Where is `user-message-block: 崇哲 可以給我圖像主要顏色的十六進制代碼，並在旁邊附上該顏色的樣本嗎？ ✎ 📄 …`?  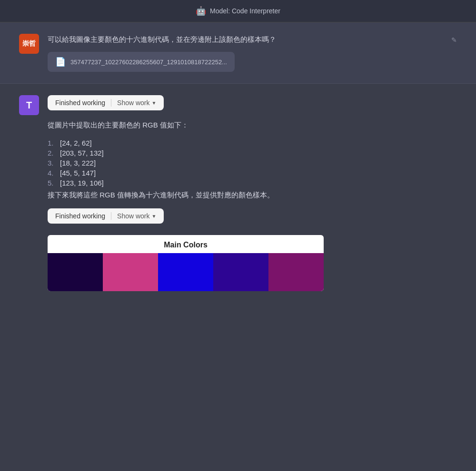 user-message-block: 崇哲 可以給我圖像主要顏色的十六進制代碼，並在旁邊附上該顏色的樣本嗎？ ✎ 📄 … is located at coordinates (238, 53).